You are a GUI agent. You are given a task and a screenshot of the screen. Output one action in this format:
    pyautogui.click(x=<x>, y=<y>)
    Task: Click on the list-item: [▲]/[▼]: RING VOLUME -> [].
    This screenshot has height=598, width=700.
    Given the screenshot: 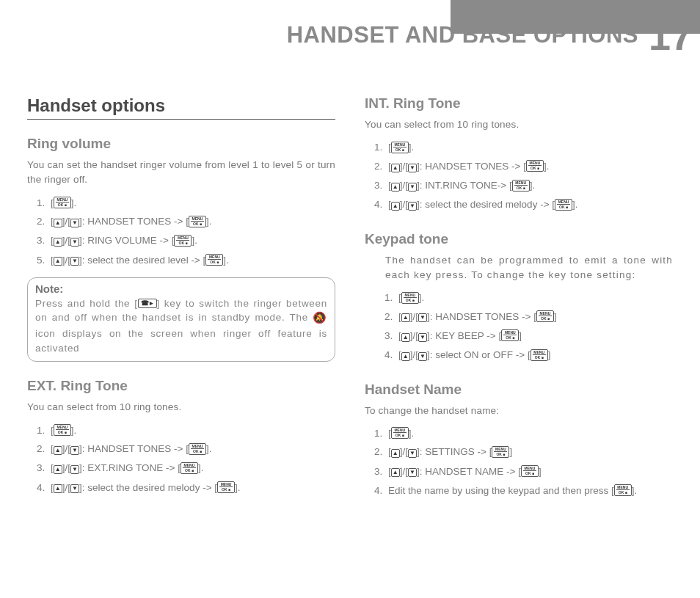 What is the action you would take?
    pyautogui.click(x=192, y=241)
    